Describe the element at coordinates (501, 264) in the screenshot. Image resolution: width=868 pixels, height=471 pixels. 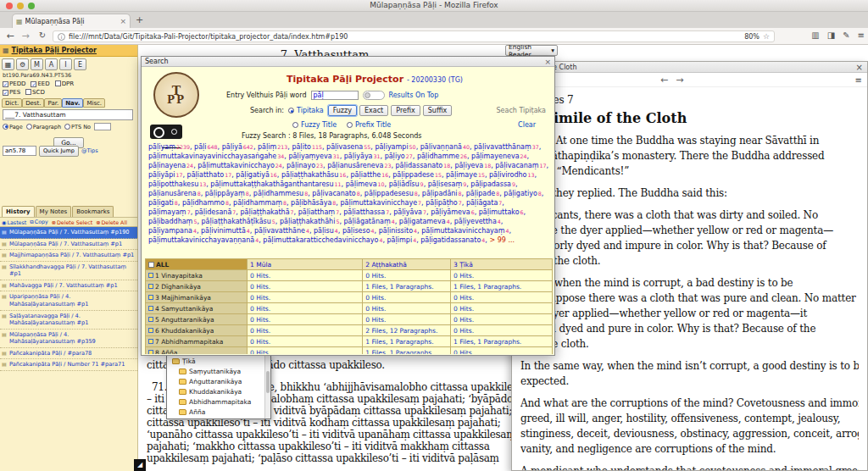
I see `column-header: 3 Ṭīkā` at that location.